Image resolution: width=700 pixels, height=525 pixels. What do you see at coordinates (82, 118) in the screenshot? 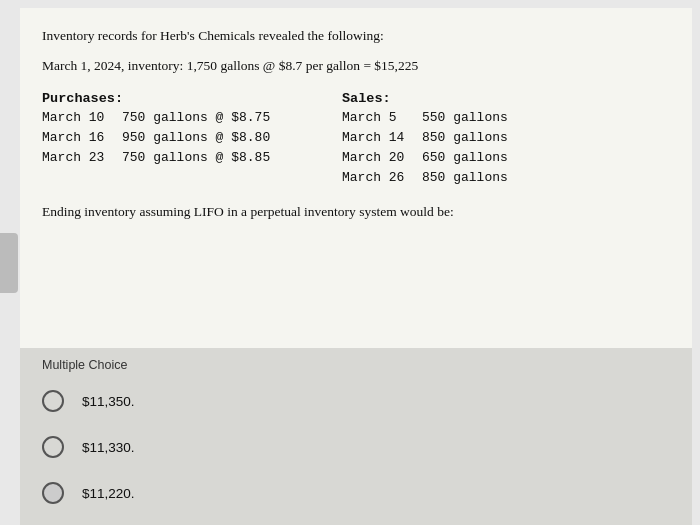
I see `purchase-date-1: March 10` at bounding box center [82, 118].